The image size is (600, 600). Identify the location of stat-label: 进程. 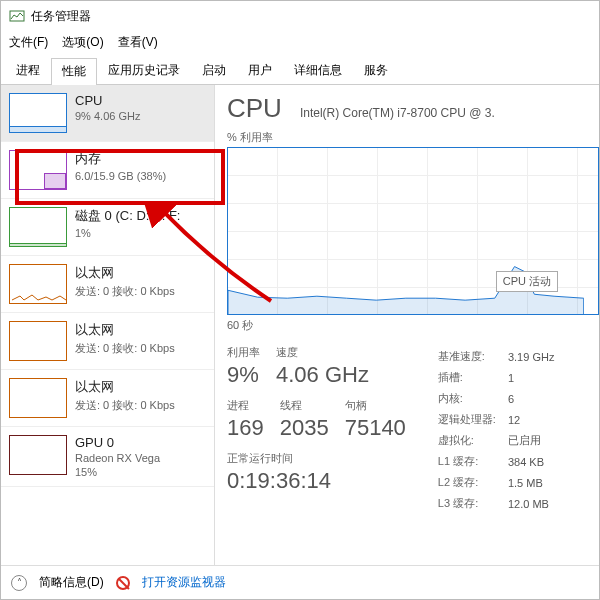
(246, 406).